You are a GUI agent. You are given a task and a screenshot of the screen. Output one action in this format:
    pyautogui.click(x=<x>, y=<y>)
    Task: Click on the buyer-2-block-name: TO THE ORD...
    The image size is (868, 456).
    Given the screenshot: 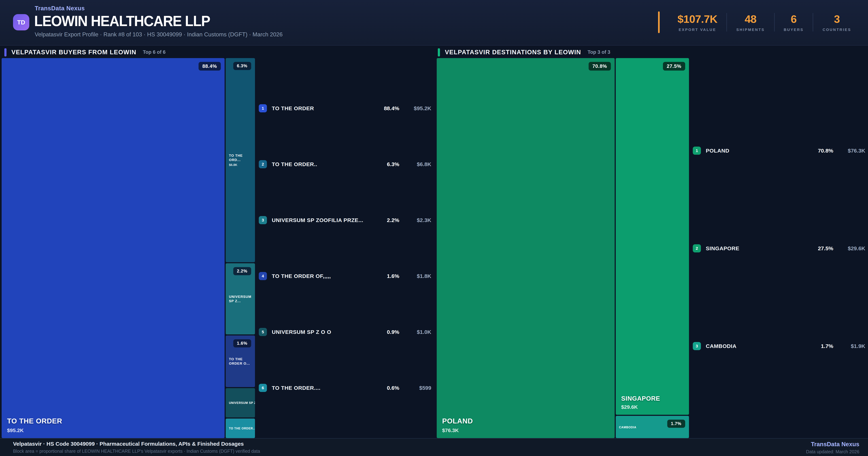 What is the action you would take?
    pyautogui.click(x=241, y=158)
    